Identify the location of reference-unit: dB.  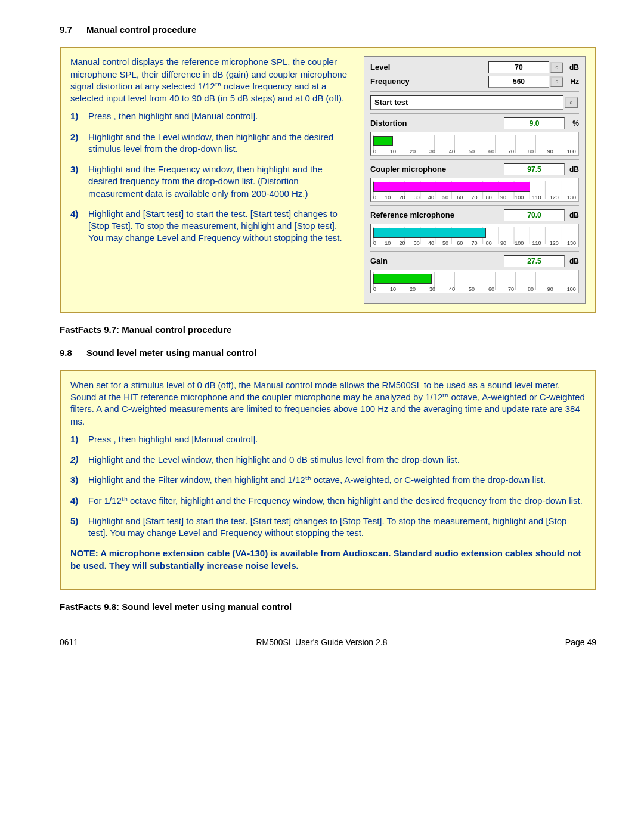
(572, 215).